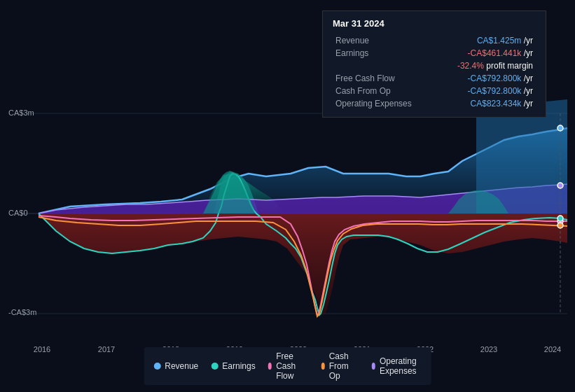 This screenshot has height=392, width=575. Describe the element at coordinates (287, 366) in the screenshot. I see `legend: Revenue Earnings Free Cash Flow Cash Fro…` at that location.